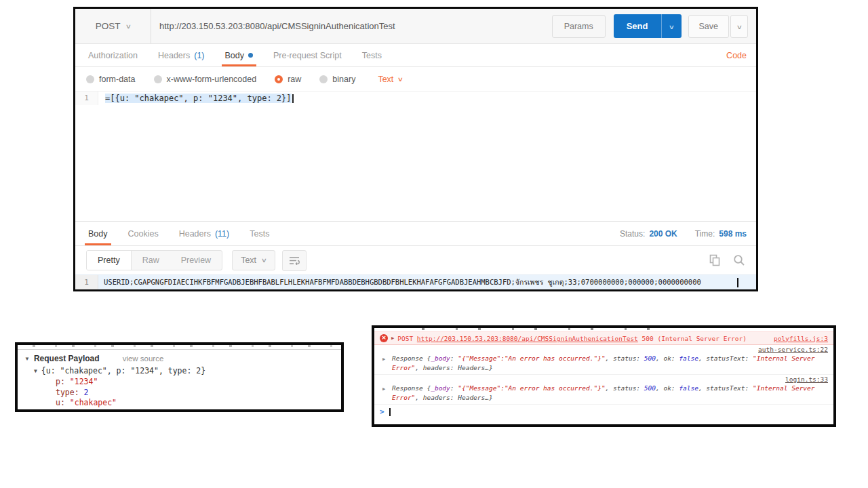 This screenshot has width=868, height=488. What do you see at coordinates (196, 98) in the screenshot?
I see `request-body-code: =[{u: "chakapec", p: "1234", type: 2}]` at bounding box center [196, 98].